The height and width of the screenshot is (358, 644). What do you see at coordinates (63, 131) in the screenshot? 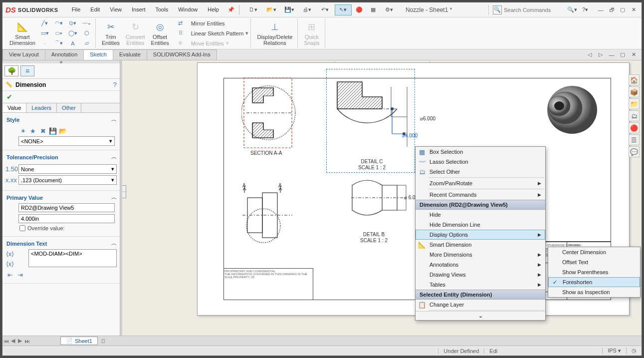
I see `style-load-icon: 📂` at bounding box center [63, 131].